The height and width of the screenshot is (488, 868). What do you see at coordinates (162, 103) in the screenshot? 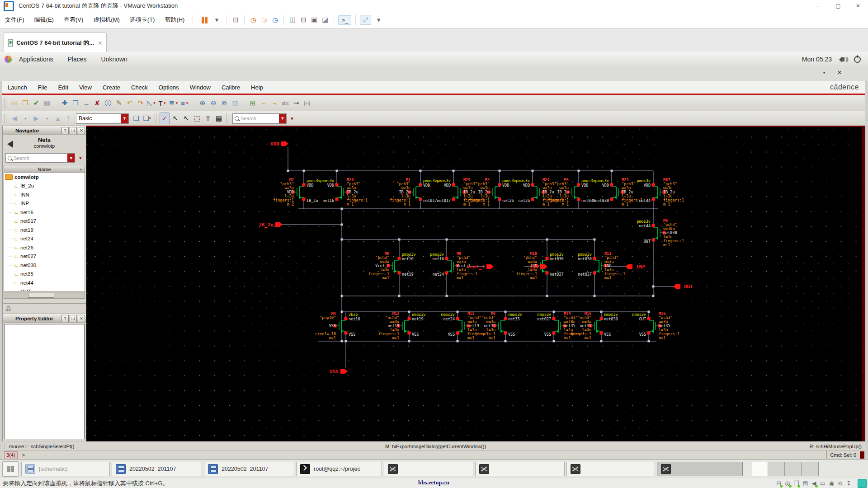
I see `text-style-icon: T▼` at bounding box center [162, 103].